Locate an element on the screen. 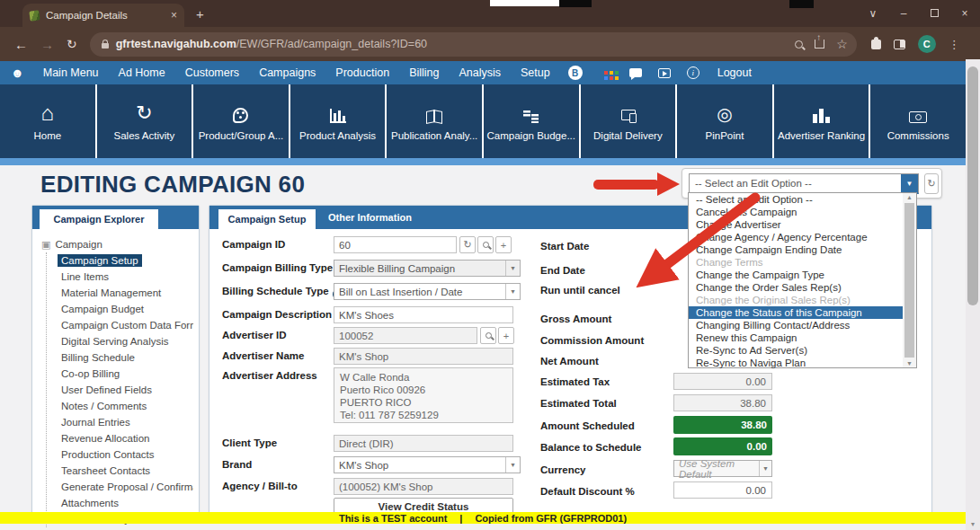 This screenshot has width=980, height=530. nav-item-customers: Customers is located at coordinates (212, 73).